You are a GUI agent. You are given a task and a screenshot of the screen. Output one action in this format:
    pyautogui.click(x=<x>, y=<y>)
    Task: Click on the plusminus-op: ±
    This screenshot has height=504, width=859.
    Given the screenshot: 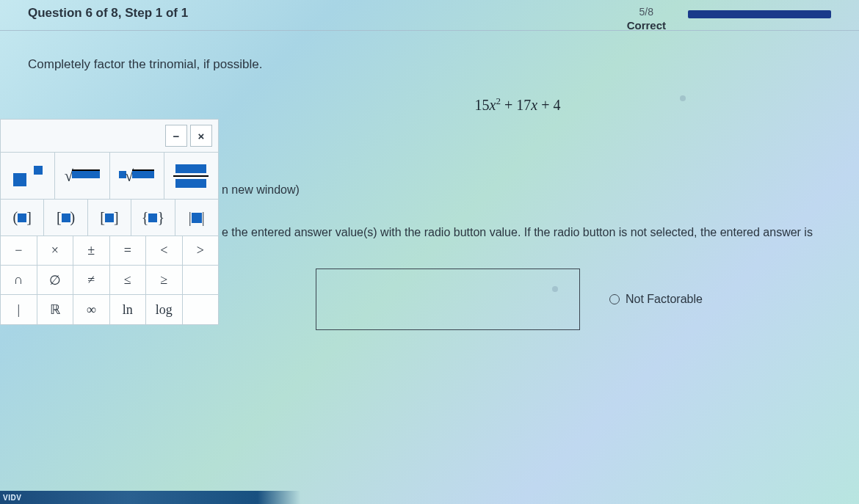 What is the action you would take?
    pyautogui.click(x=92, y=251)
    